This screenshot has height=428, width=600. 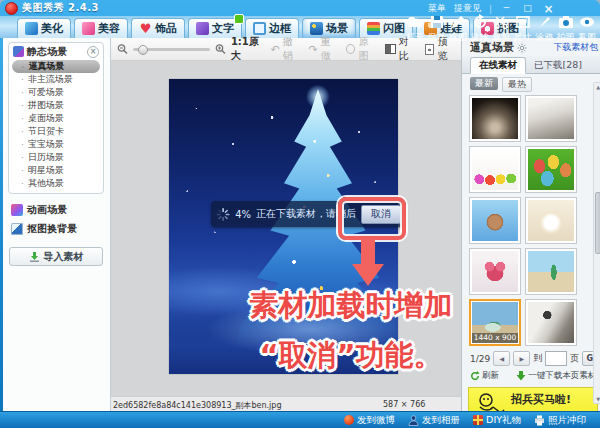 I want to click on image-dimensions: 587 × 766, so click(x=404, y=404).